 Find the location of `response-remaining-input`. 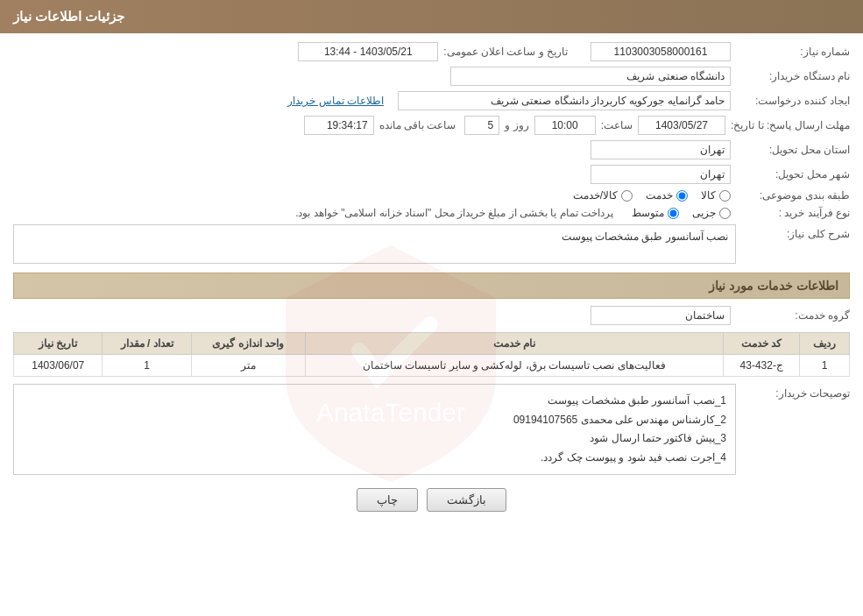

response-remaining-input is located at coordinates (339, 125).